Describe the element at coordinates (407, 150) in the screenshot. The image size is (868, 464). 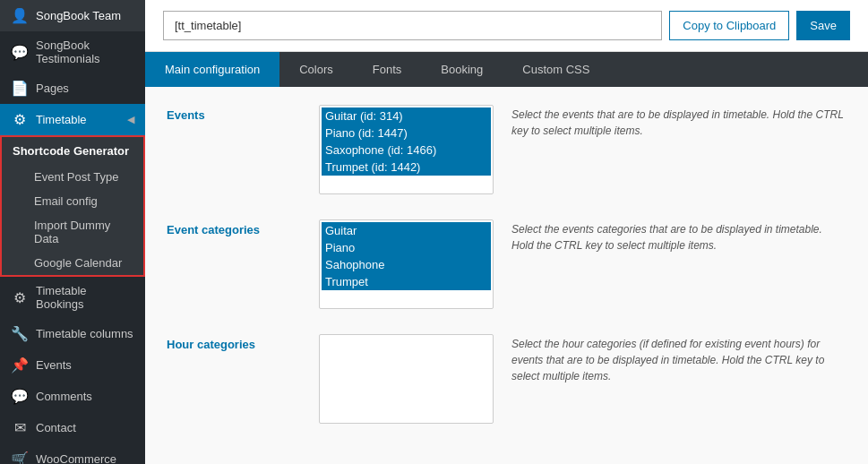
I see `events-select: Guitar (id: 314) Piano (id: 1447) Saxoph…` at that location.